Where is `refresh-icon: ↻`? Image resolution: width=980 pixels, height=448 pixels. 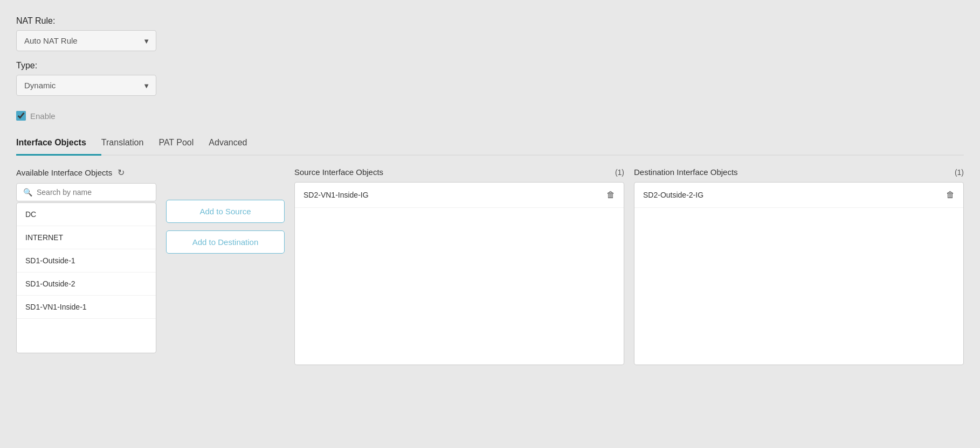
refresh-icon: ↻ is located at coordinates (121, 172).